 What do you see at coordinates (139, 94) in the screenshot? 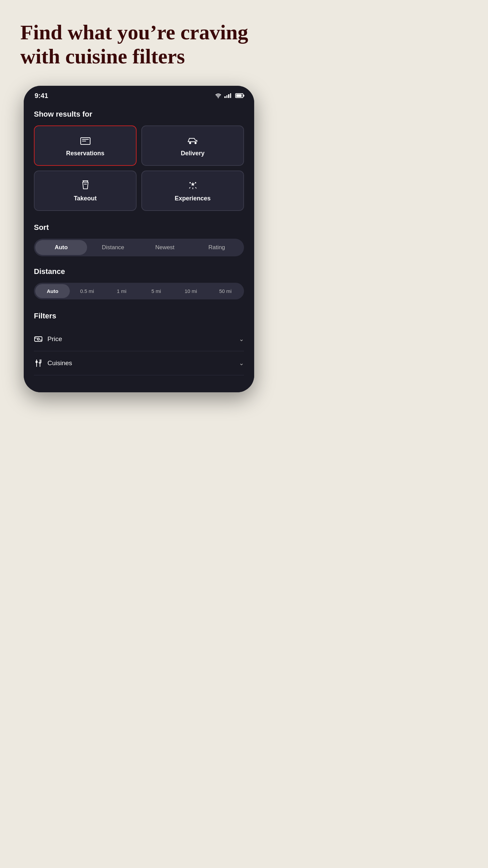
I see `phone-status-bar: 9:41` at bounding box center [139, 94].